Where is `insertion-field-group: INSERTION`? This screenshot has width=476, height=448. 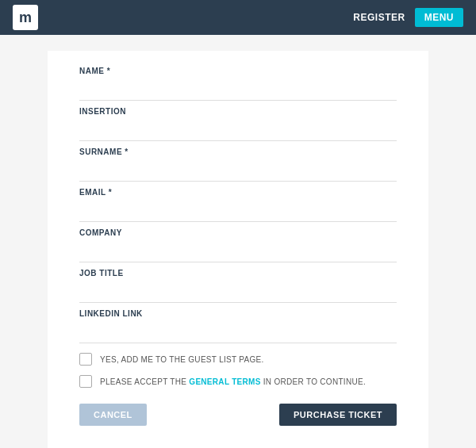
insertion-field-group: INSERTION is located at coordinates (238, 124).